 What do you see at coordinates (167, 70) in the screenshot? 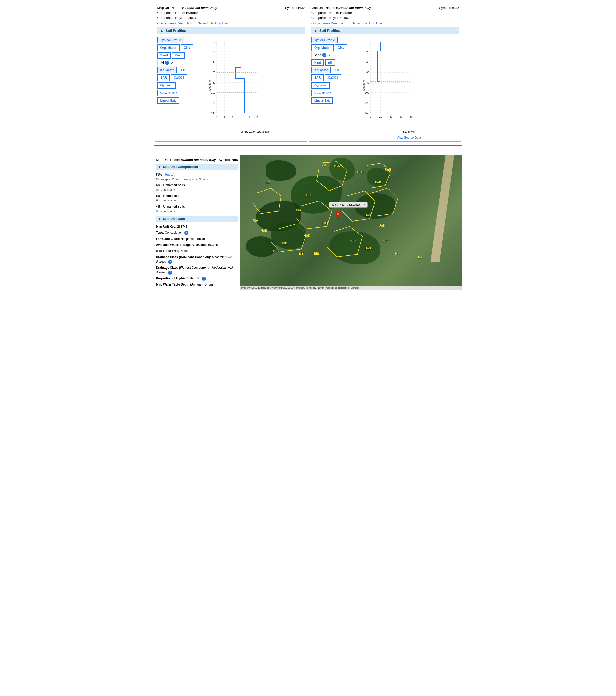
I see `left-ki-factor-btn: Kf Factor` at bounding box center [167, 70].